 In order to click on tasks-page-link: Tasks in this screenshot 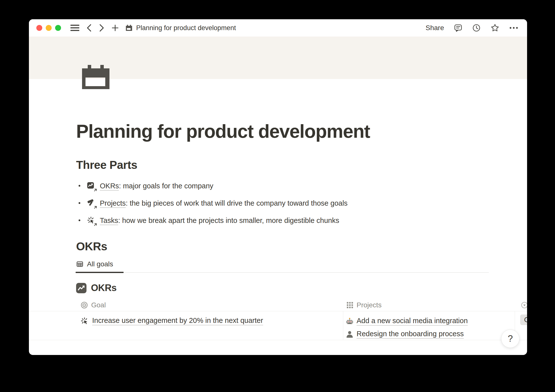, I will do `click(109, 221)`.